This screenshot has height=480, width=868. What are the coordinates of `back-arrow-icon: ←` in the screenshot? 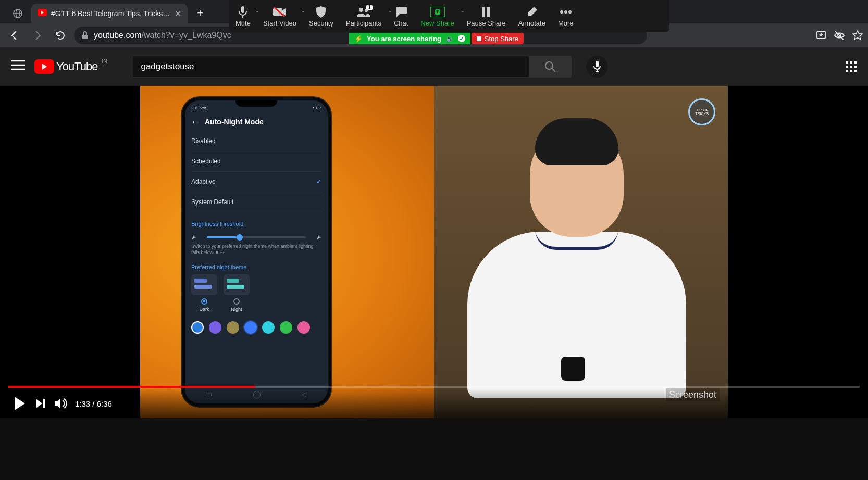 It's located at (195, 122).